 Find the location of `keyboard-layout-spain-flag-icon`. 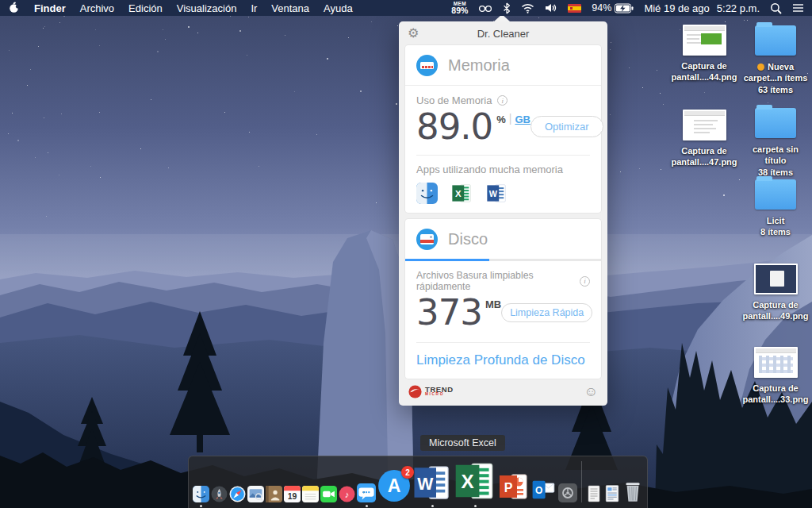

keyboard-layout-spain-flag-icon is located at coordinates (574, 8).